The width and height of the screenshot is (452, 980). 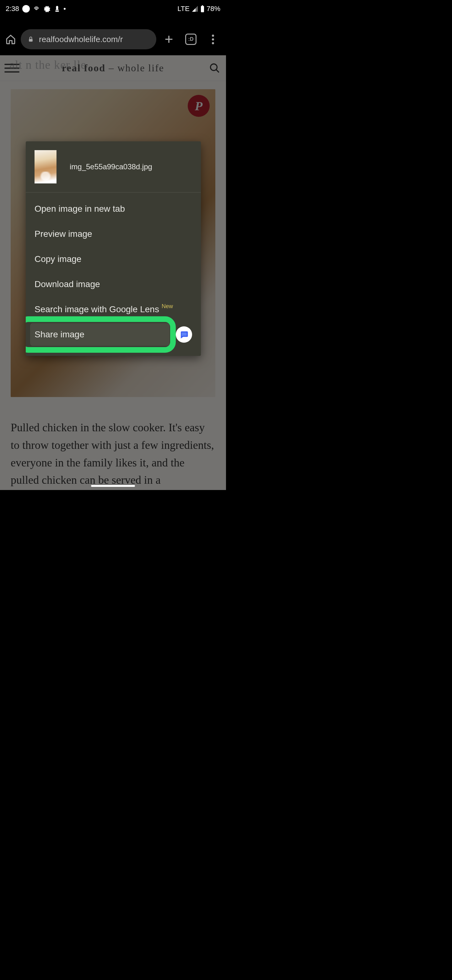 What do you see at coordinates (215, 68) in the screenshot?
I see `site-search-button` at bounding box center [215, 68].